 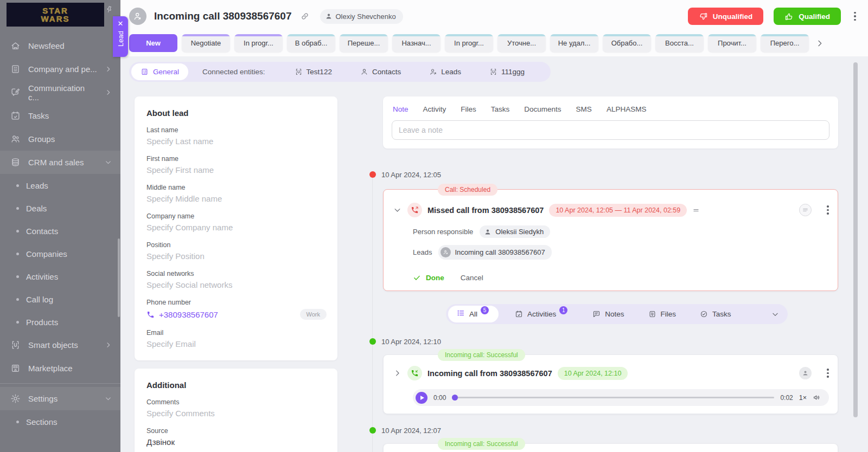 I want to click on owner-chip: Olexiy Shevchenko, so click(x=361, y=16).